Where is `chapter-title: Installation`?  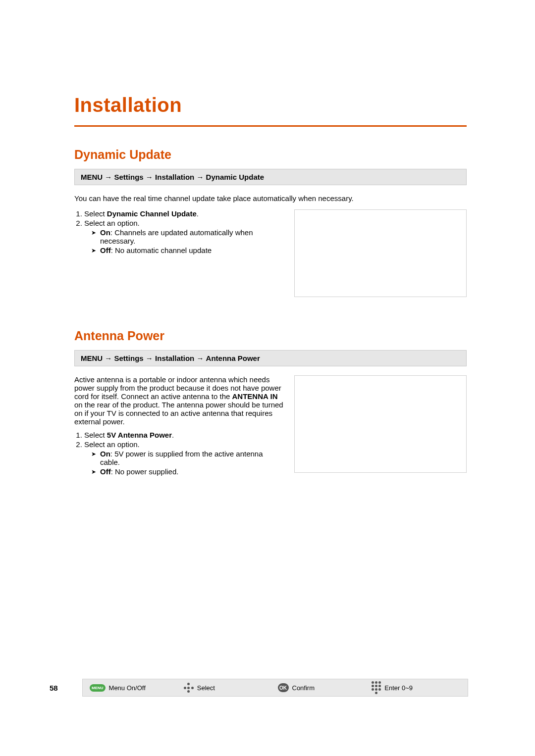
chapter-title: Installation is located at coordinates (270, 105).